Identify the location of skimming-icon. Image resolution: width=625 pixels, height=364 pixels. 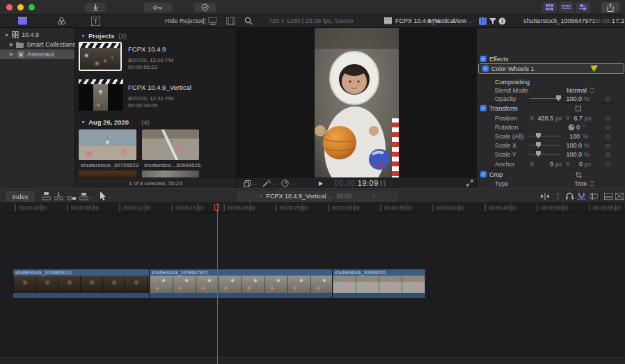
(558, 196).